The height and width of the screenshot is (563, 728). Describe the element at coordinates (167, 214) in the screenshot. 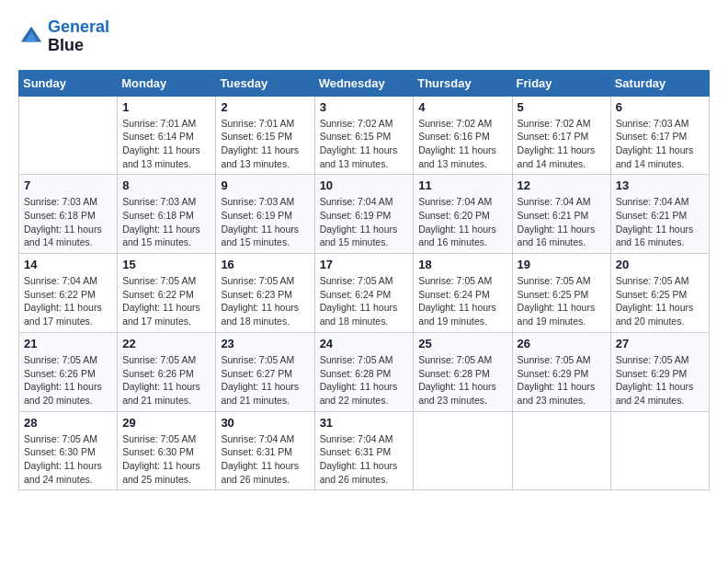

I see `calendar-cell: 8Sunrise: 7:03 AMSunset: 6:18 PMDaylight…` at that location.